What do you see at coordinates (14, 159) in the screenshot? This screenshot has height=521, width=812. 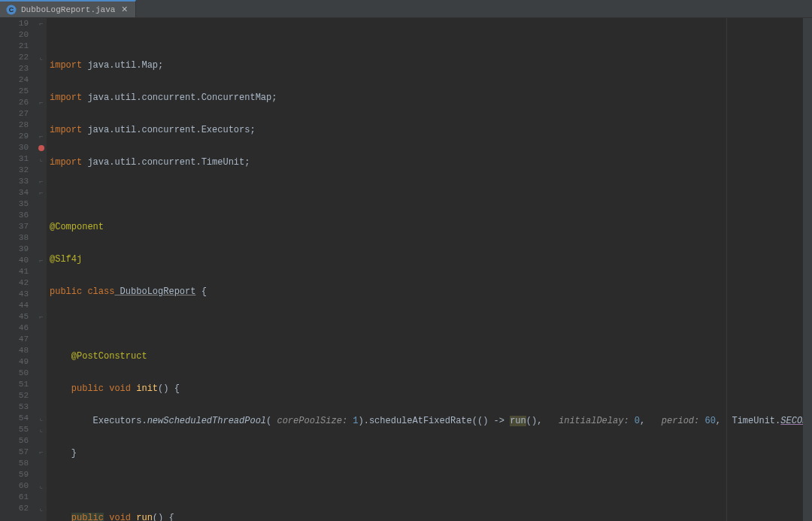 I see `line-number: 31` at bounding box center [14, 159].